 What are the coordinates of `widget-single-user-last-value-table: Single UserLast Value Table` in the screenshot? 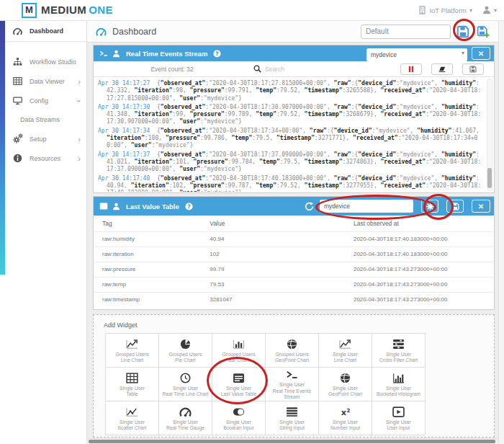 It's located at (239, 385).